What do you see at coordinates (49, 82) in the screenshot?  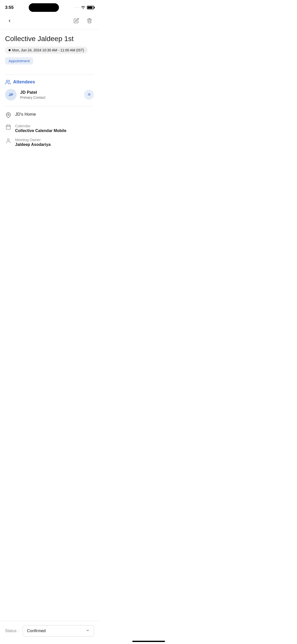 I see `attendees-header: Attendees` at bounding box center [49, 82].